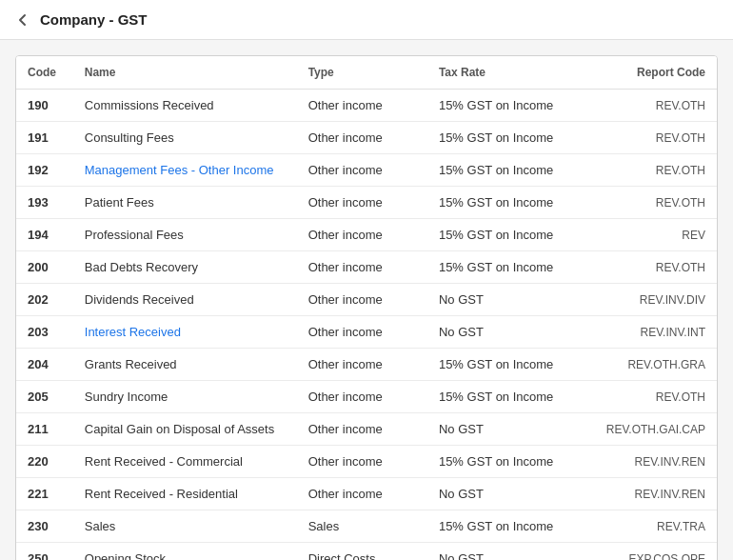  I want to click on cell-code: 204, so click(45, 365).